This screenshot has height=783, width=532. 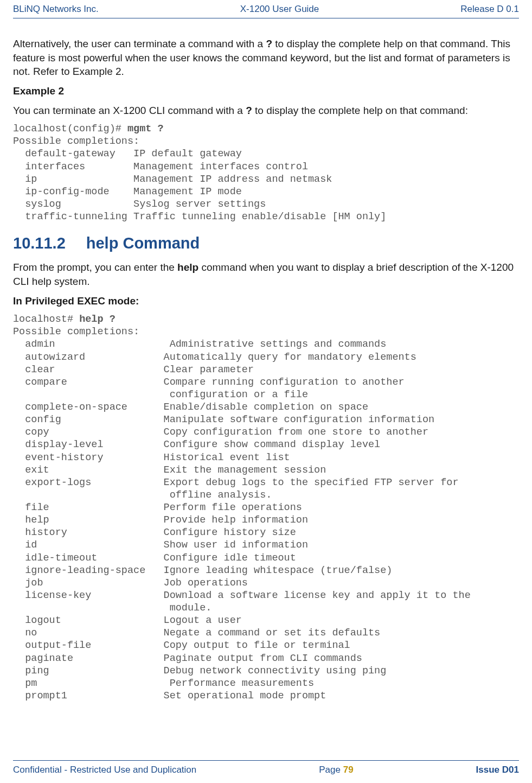 What do you see at coordinates (56, 10) in the screenshot?
I see `header-left: BLiNQ Networks Inc.` at bounding box center [56, 10].